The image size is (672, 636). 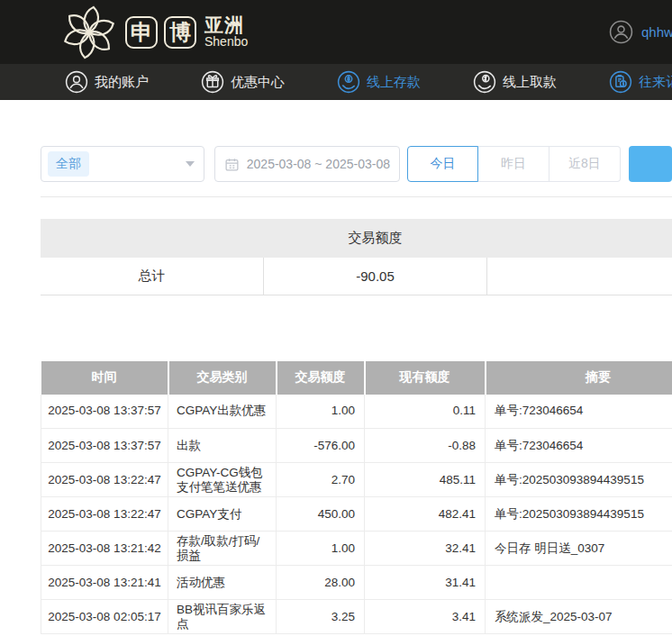 I want to click on brand-region: 亚洲, so click(x=226, y=25).